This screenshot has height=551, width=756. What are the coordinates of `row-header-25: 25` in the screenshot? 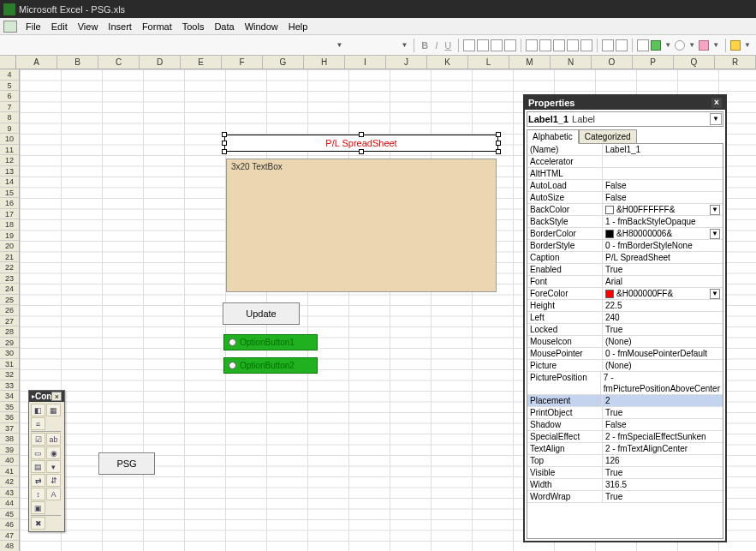 It's located at (9, 300).